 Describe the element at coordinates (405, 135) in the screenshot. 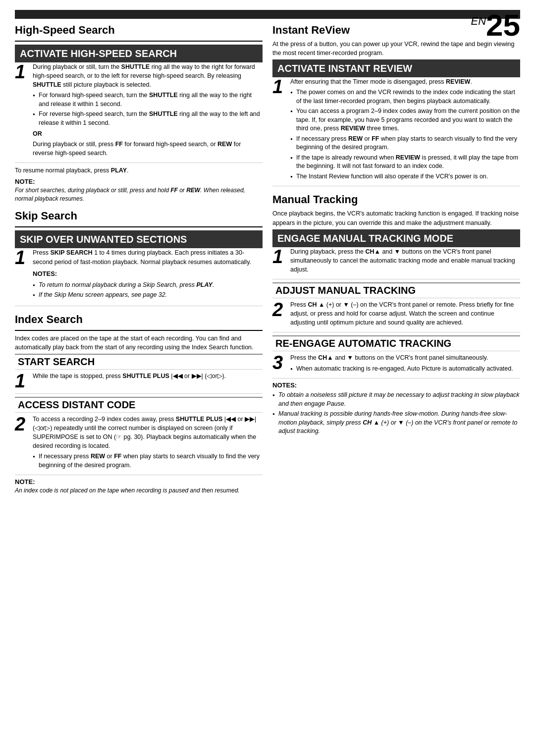

I see `instant-review-bullets: The power comes on and the VCR rewinds t…` at that location.